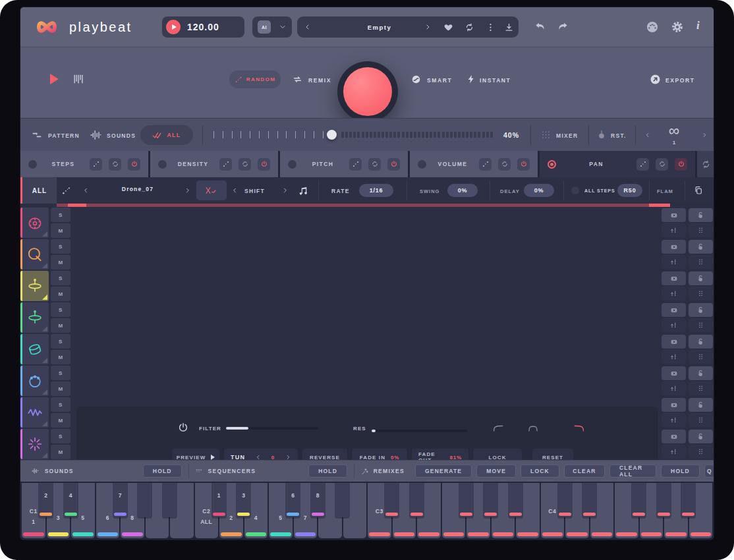  Describe the element at coordinates (96, 135) in the screenshot. I see `sounds-wave-icon` at that location.